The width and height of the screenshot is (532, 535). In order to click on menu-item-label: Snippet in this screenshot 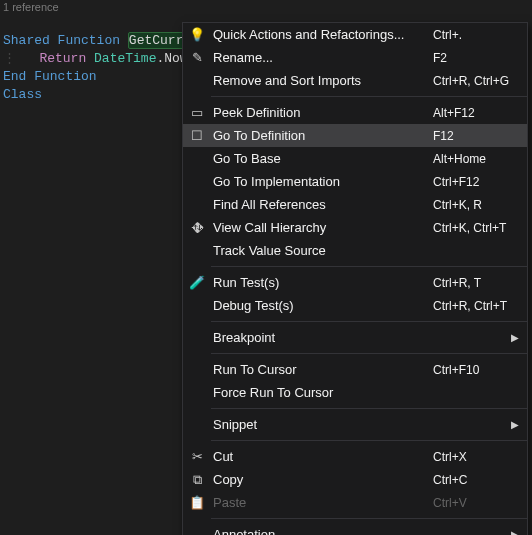, I will do `click(317, 424)`.